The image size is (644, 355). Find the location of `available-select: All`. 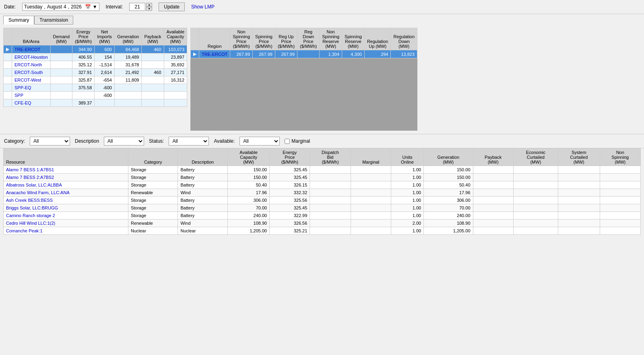

available-select: All is located at coordinates (260, 141).